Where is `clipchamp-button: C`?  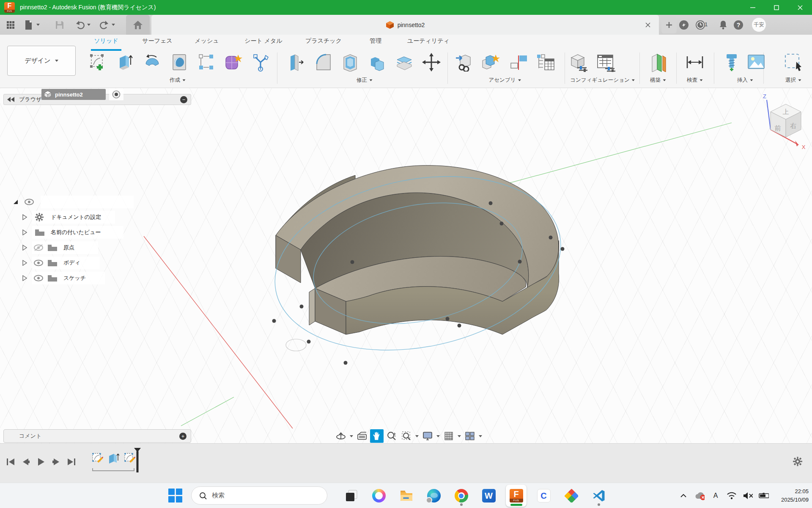 clipchamp-button: C is located at coordinates (544, 496).